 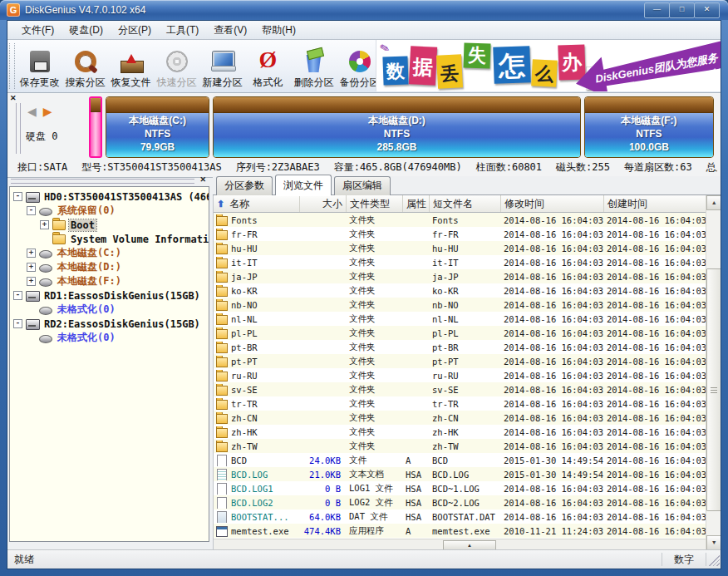 What do you see at coordinates (460, 376) in the screenshot?
I see `file-row: ru-RU 文件夹 ru-RU 2014-08-16 16:04:03 2014…` at bounding box center [460, 376].